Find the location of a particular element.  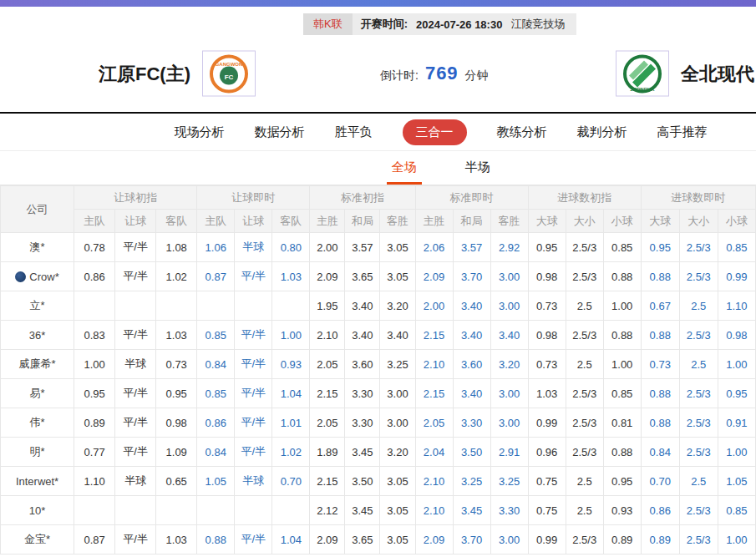

odds-cell: 0.91 is located at coordinates (737, 423).